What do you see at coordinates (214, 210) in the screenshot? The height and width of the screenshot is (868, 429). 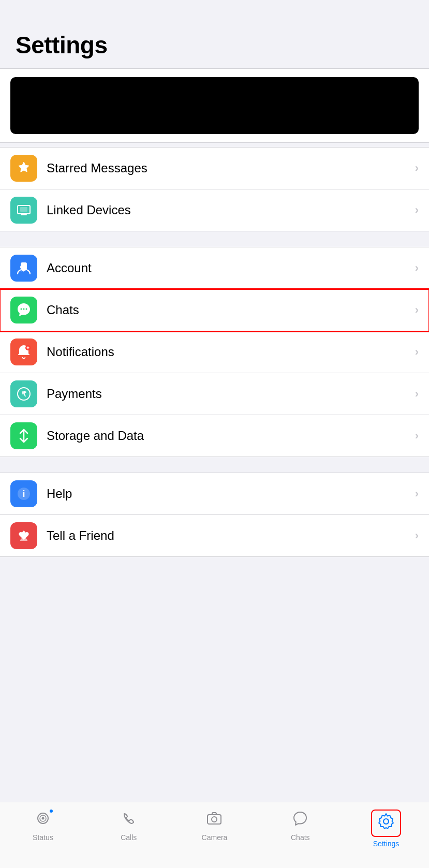 I see `settings-row-linked-devices: Linked Devices ›` at bounding box center [214, 210].